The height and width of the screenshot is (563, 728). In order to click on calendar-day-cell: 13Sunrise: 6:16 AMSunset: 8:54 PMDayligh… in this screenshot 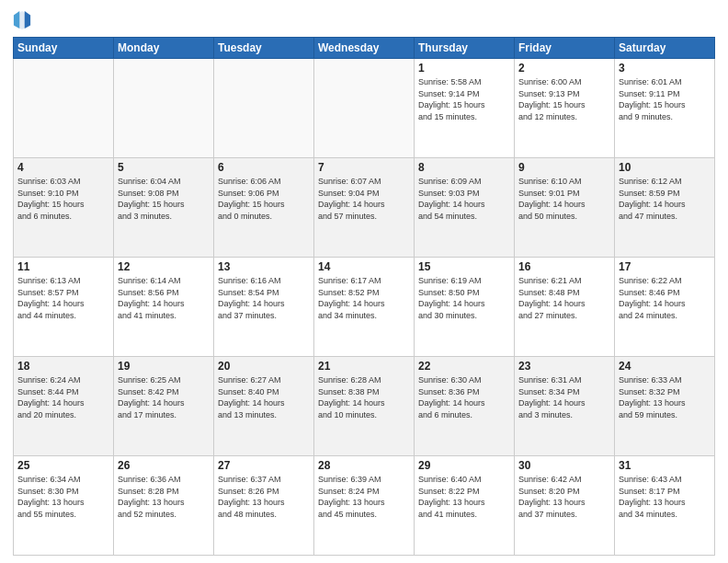, I will do `click(265, 307)`.